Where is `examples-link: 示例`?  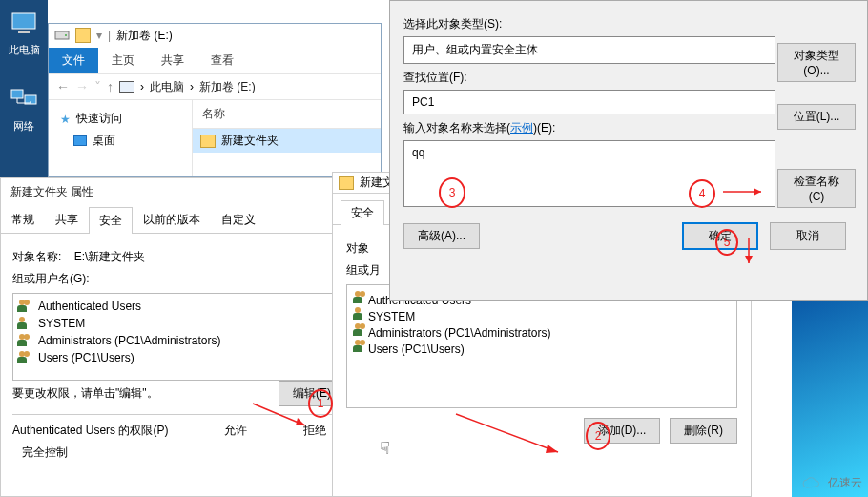
examples-link: 示例 is located at coordinates (522, 128).